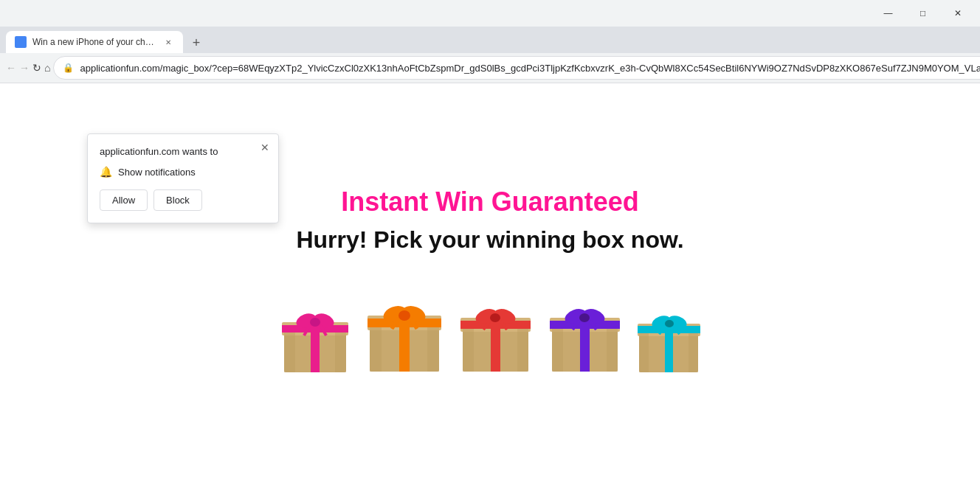 This screenshot has height=477, width=980. What do you see at coordinates (490, 13) in the screenshot?
I see `title-bar: — □ ✕` at bounding box center [490, 13].